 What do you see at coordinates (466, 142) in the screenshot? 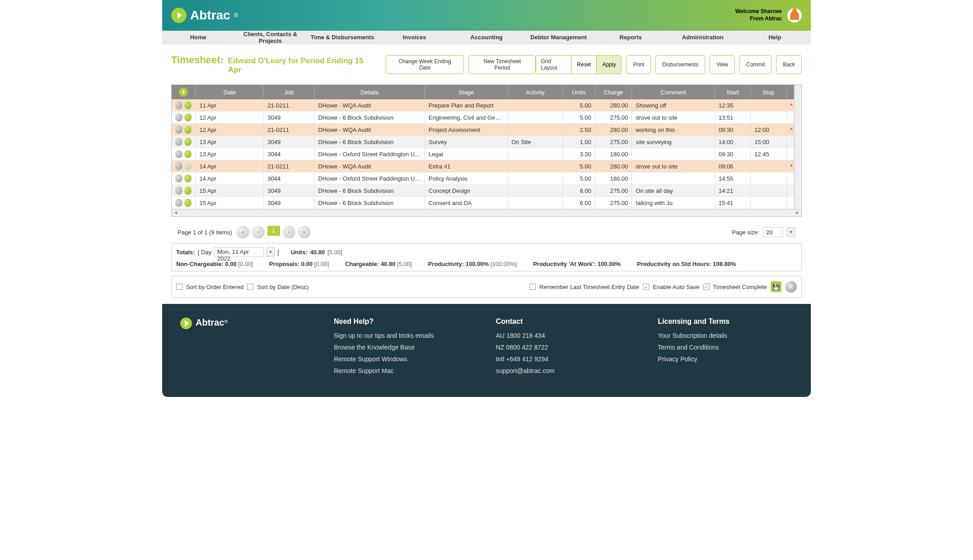
I see `cell-stage: Survey` at bounding box center [466, 142].